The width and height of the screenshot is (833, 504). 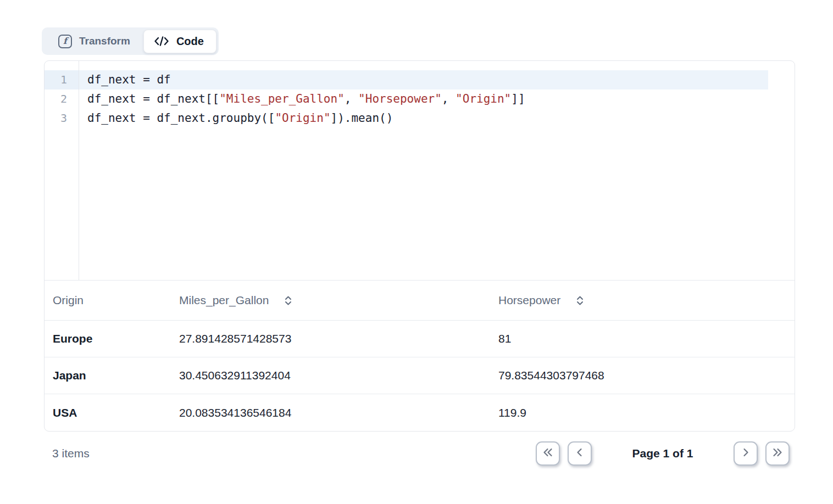 What do you see at coordinates (646, 413) in the screenshot?
I see `cell-horsepower: 119.9` at bounding box center [646, 413].